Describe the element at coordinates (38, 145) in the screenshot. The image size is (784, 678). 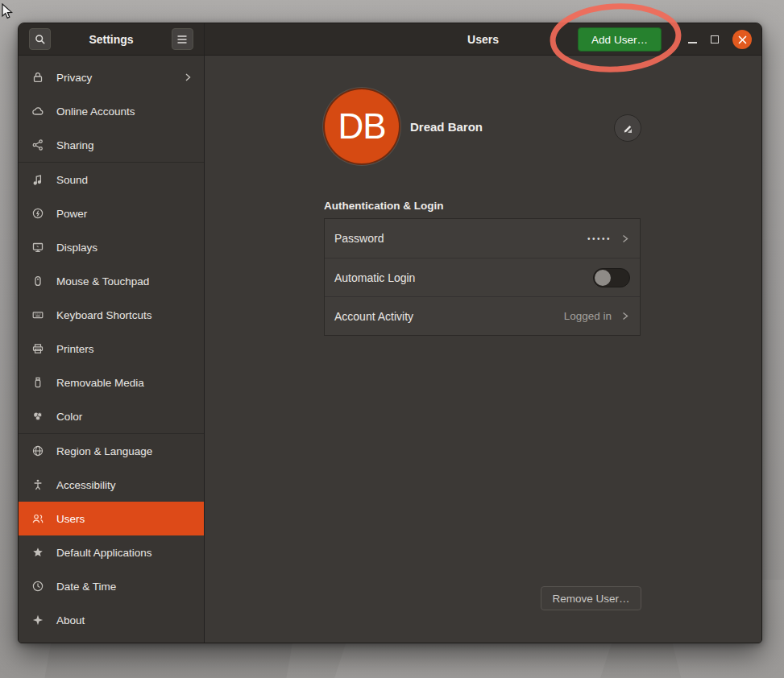
I see `share-icon` at that location.